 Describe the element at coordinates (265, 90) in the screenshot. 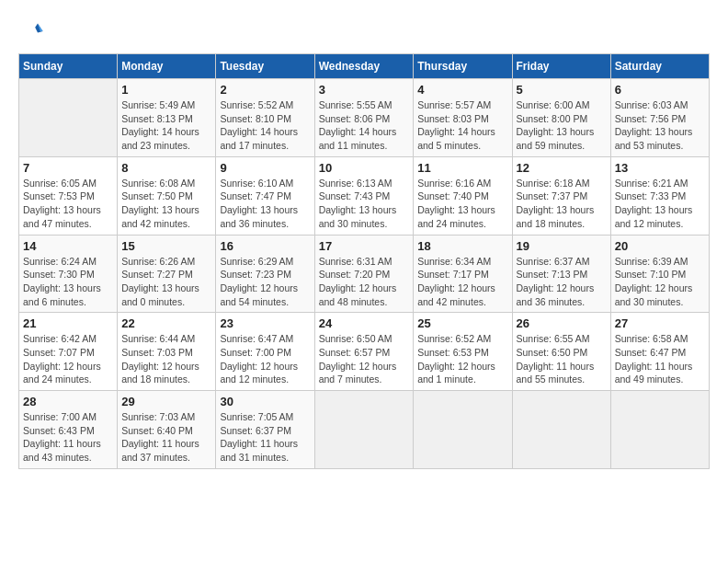

I see `day-number: 2` at that location.